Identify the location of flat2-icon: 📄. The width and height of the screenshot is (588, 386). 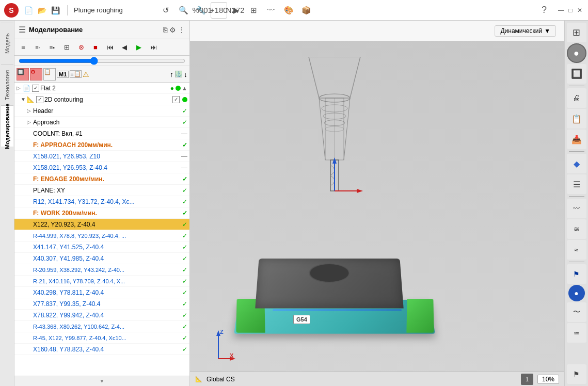
(27, 88).